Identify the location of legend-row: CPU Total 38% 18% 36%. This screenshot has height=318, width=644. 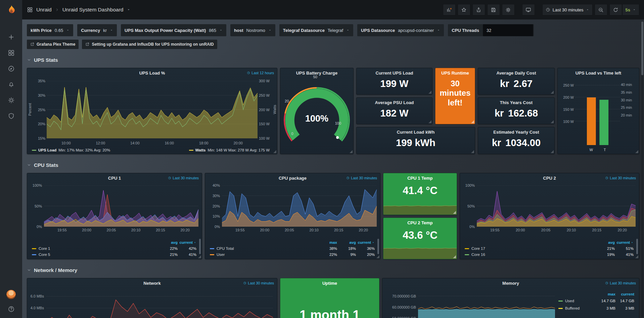
(292, 248).